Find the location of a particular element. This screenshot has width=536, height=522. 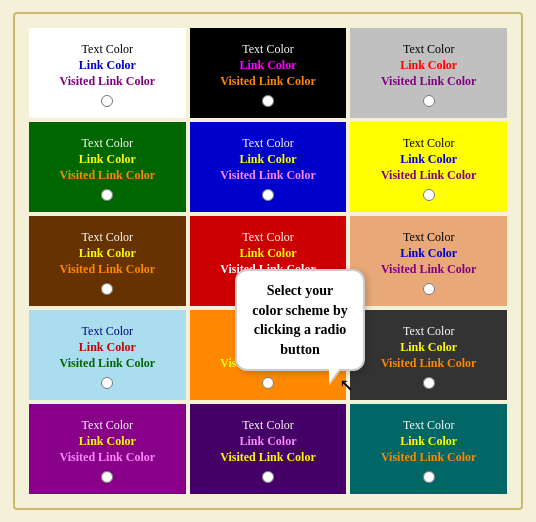

radio-cell-black is located at coordinates (268, 101).